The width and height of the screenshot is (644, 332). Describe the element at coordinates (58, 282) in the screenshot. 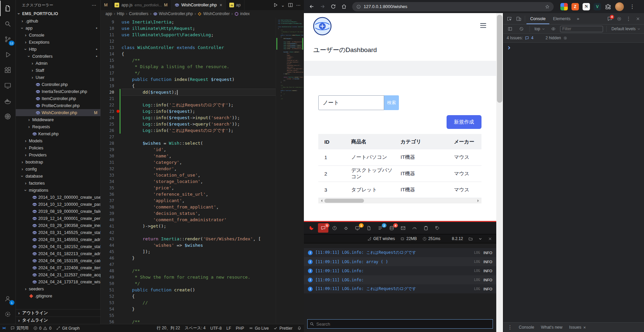

I see `tree-item: php2024_04_24_173718_create_wish...` at that location.